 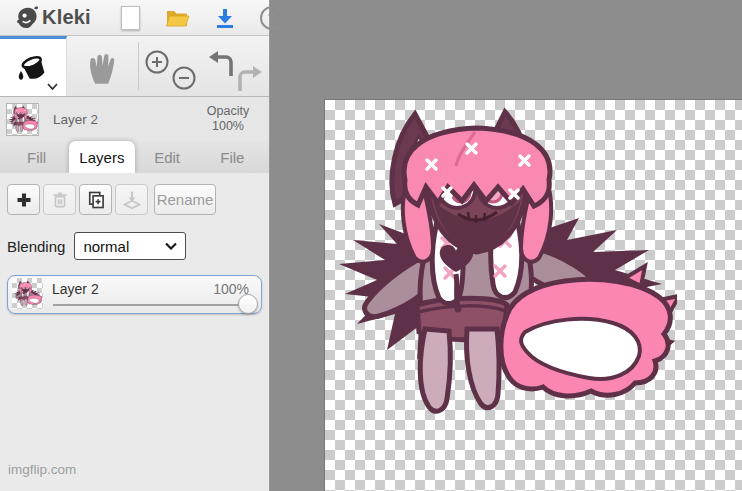 What do you see at coordinates (225, 18) in the screenshot?
I see `download-button` at bounding box center [225, 18].